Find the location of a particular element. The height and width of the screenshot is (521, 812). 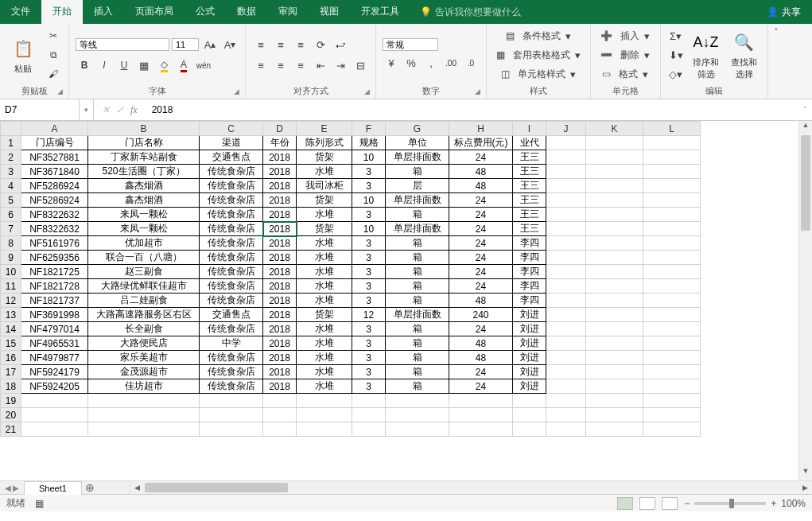

enter-formula-button: ✓ is located at coordinates (120, 110).